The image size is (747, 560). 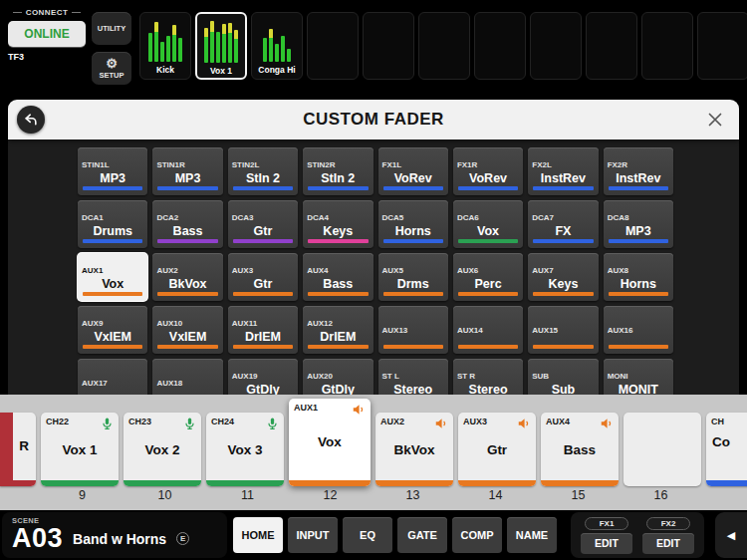 What do you see at coordinates (638, 284) in the screenshot?
I see `cell-name: Horns` at bounding box center [638, 284].